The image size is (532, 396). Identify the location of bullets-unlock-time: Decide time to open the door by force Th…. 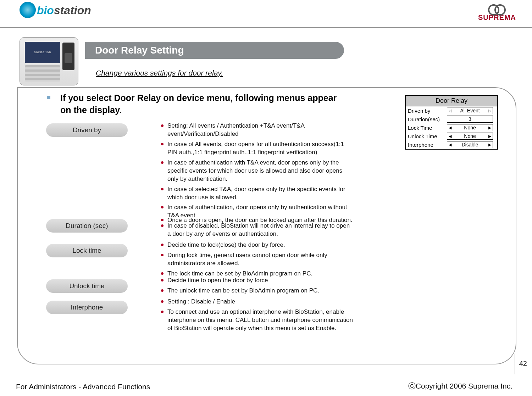
(257, 287).